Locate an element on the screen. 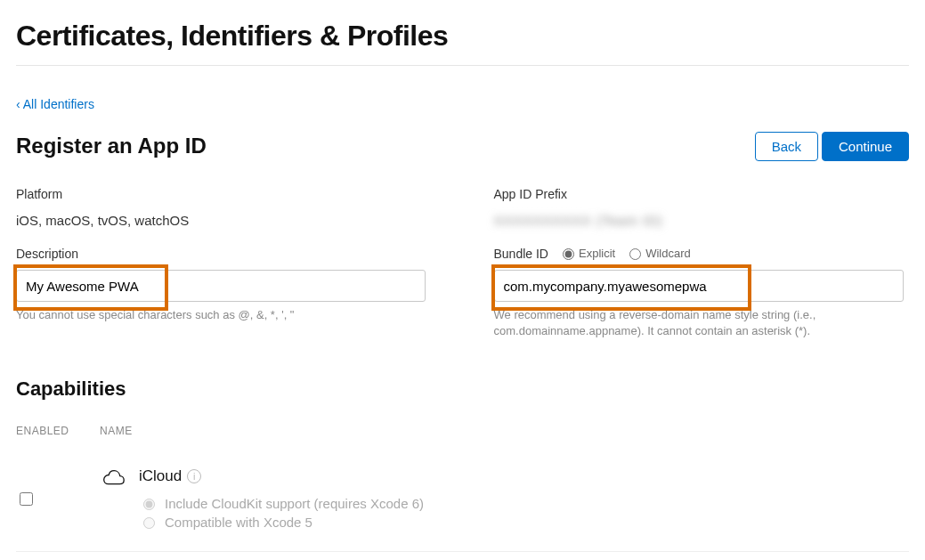  bundle-id-label: Bundle ID is located at coordinates (522, 255).